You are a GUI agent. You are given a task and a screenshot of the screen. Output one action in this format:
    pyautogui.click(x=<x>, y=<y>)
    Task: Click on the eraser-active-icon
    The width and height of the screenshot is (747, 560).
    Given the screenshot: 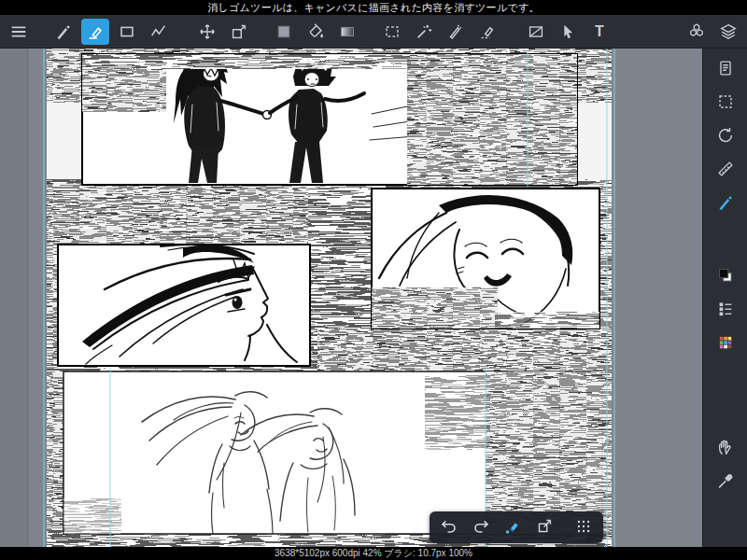 What is the action you would take?
    pyautogui.click(x=513, y=528)
    